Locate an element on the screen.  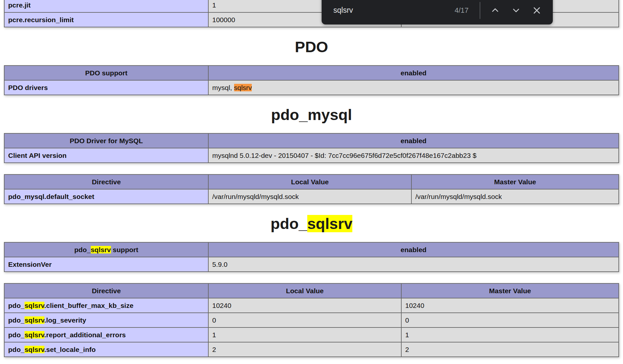
table-row: pdo_sqlsrv.client_buffer_max_kb_size 102… is located at coordinates (312, 305).